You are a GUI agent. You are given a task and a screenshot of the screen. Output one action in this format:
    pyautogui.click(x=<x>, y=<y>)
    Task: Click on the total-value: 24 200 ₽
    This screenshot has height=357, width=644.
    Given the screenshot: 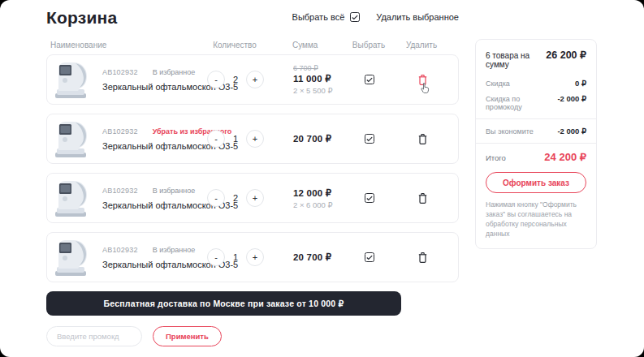 What is the action you would take?
    pyautogui.click(x=565, y=157)
    